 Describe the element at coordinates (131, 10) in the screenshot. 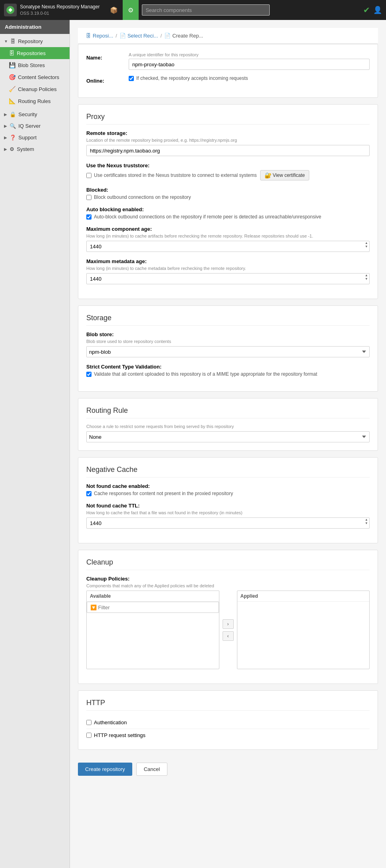

I see `settings-icon-btn: ⚙` at that location.